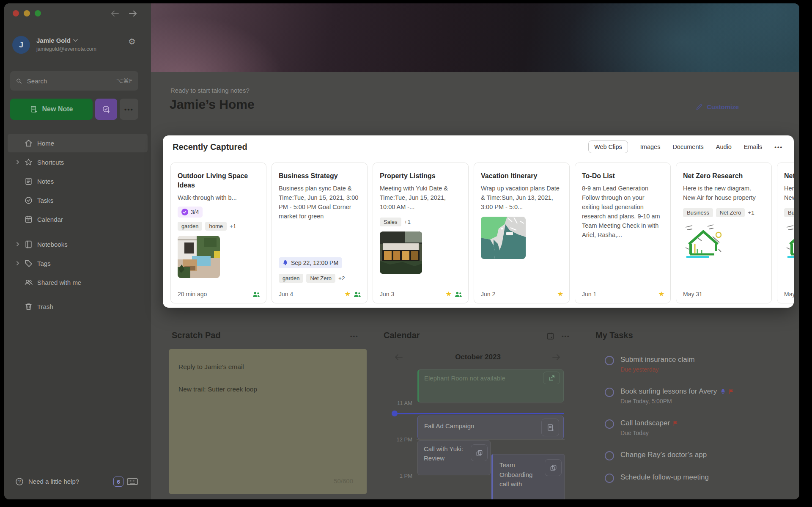  I want to click on question-circle-icon: ?, so click(19, 482).